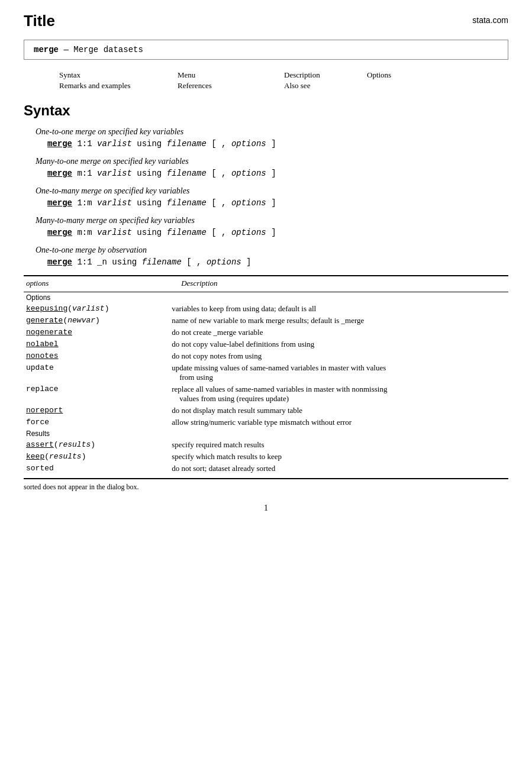 Image resolution: width=532 pixels, height=778 pixels. What do you see at coordinates (266, 50) in the screenshot?
I see `command-box: merge — Merge datasets` at bounding box center [266, 50].